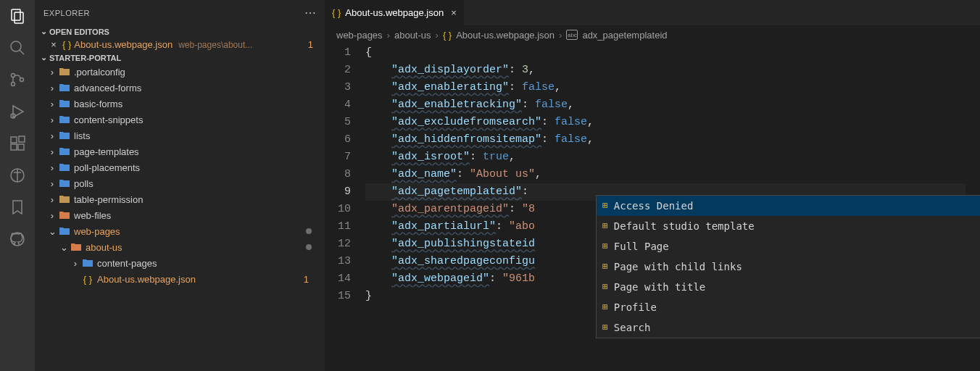 This screenshot has width=980, height=371. Describe the element at coordinates (789, 246) in the screenshot. I see `autocomplete-item: ⊞Full Page` at that location.